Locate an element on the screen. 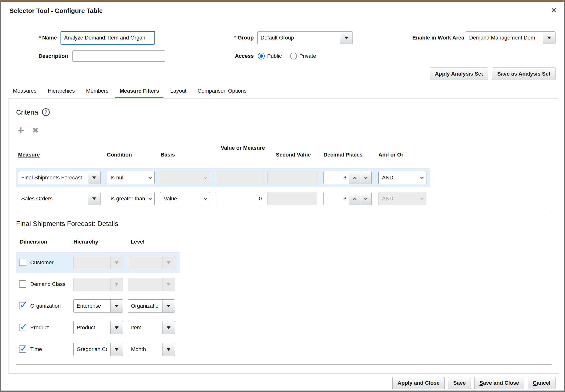 This screenshot has width=565, height=392. column-header-value-or-measure: Value or Measure is located at coordinates (240, 148).